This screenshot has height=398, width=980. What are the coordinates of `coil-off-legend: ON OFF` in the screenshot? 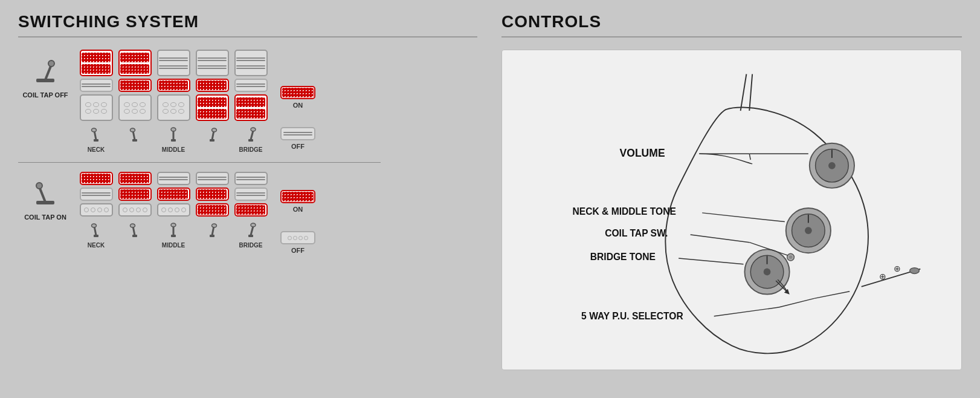 It's located at (298, 100).